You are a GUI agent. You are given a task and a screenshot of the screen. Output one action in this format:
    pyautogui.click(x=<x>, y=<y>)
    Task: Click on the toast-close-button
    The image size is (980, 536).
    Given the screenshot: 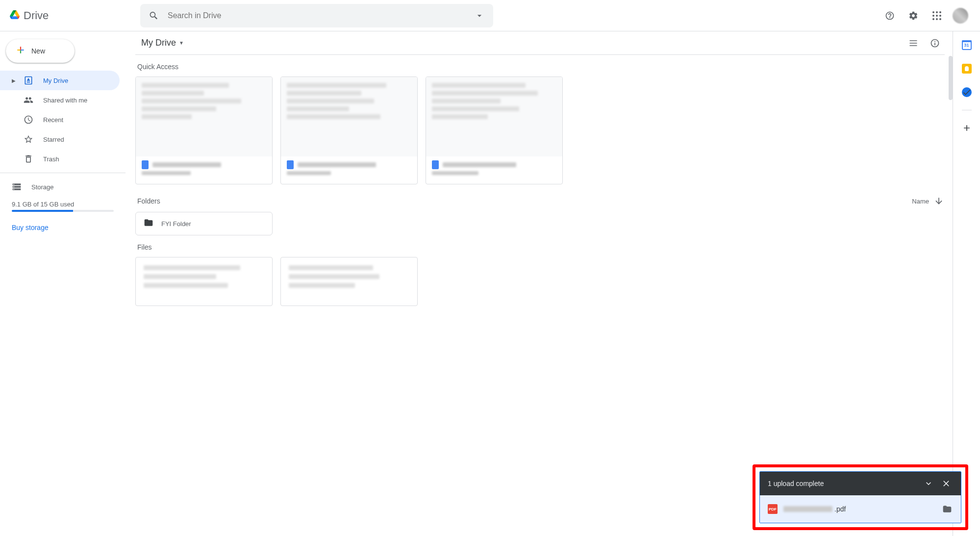 What is the action you would take?
    pyautogui.click(x=946, y=484)
    